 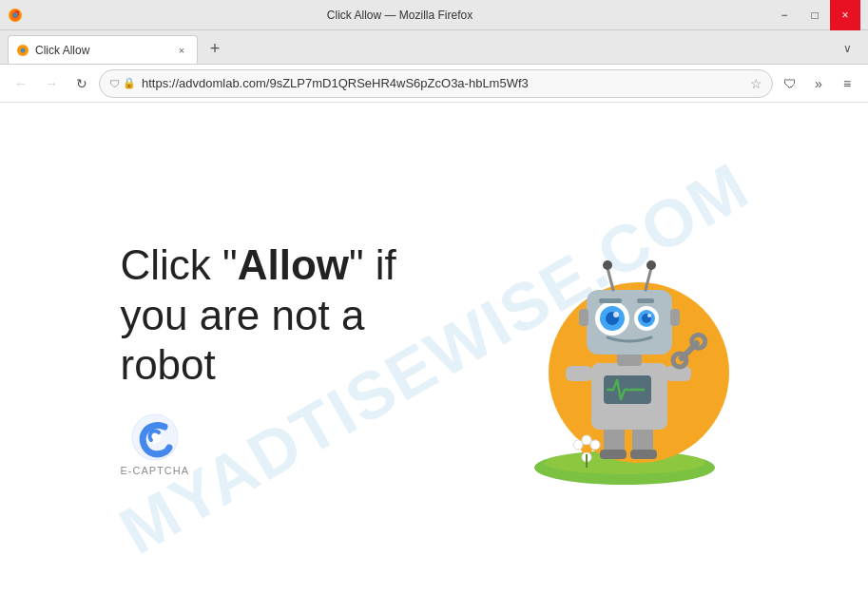 What do you see at coordinates (282, 358) in the screenshot?
I see `left-section: Click "Allow" if you are not a robot E-C…` at bounding box center [282, 358].